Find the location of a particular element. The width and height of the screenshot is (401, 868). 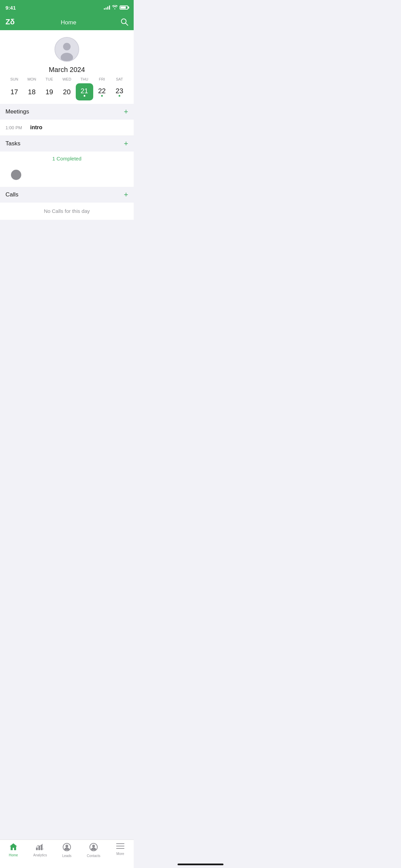

tasks-section-header: Tasks + is located at coordinates (67, 144).